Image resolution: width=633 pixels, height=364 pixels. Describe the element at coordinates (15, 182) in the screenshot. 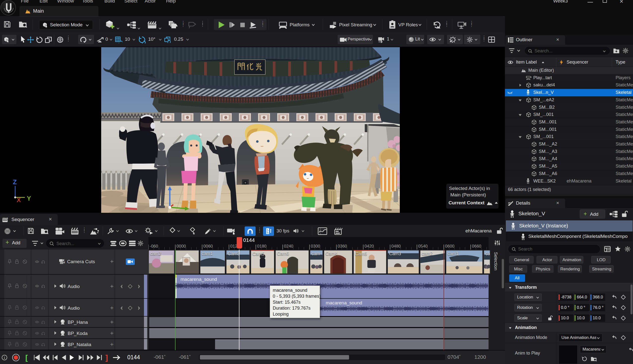

I see `svg-text: Z` at that location.